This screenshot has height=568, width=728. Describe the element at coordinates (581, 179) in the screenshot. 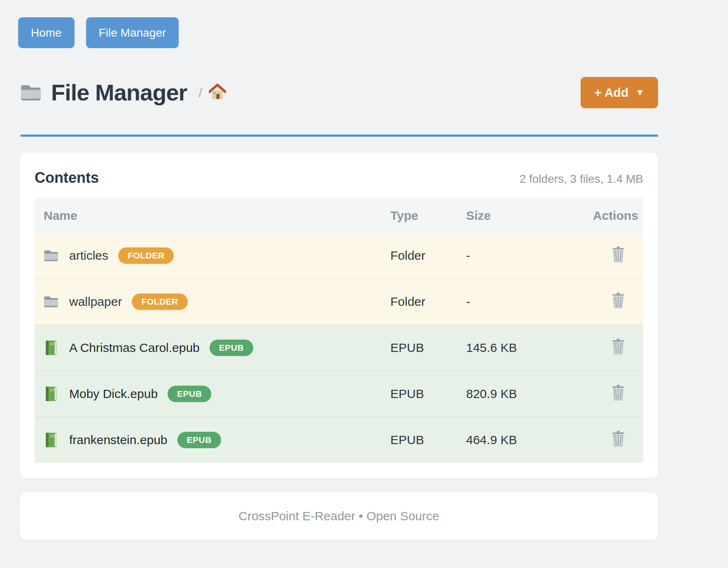

I see `contents-summary: 2 folders, 3 files, 1.4 MB` at that location.